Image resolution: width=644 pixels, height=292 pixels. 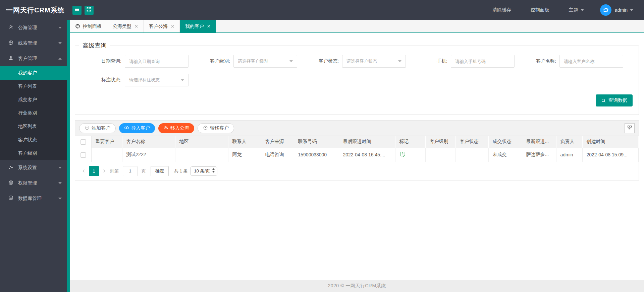 I want to click on page-size-value: 10 条/页, so click(x=202, y=171).